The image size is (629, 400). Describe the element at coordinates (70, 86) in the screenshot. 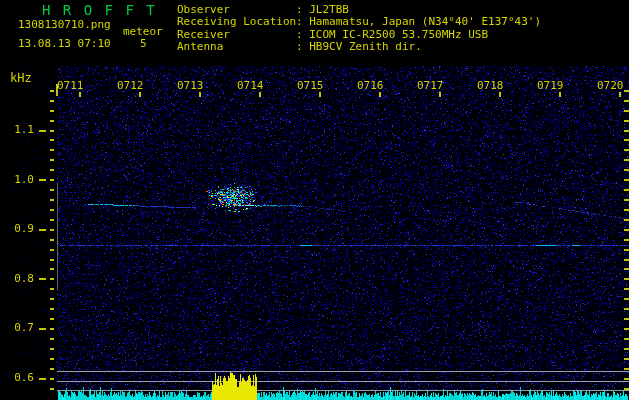

I see `time-axis-label-0711: 0711` at that location.